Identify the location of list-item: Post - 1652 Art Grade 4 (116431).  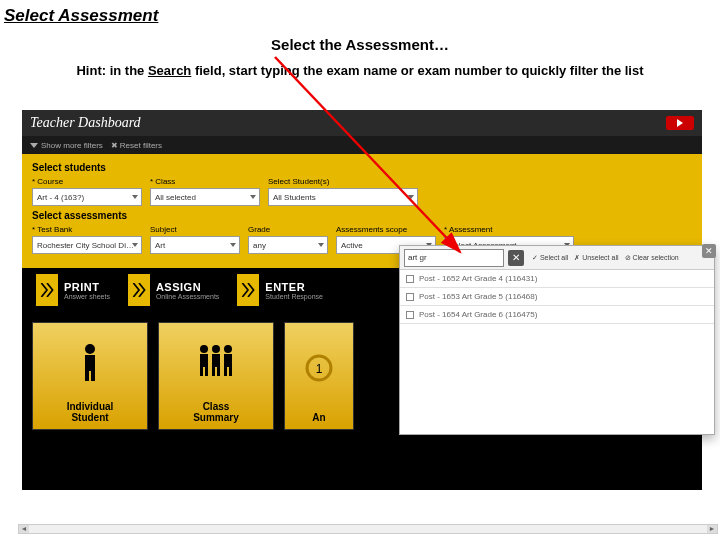
(557, 279).